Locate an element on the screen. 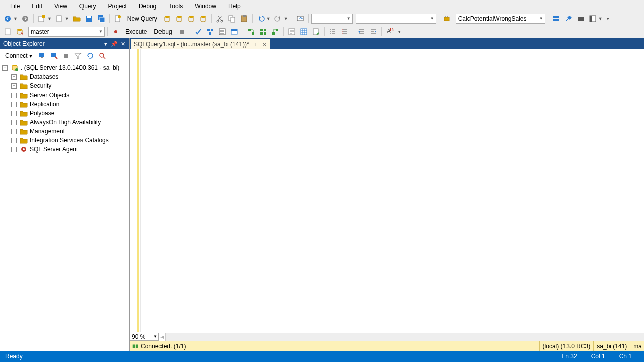  procedure-combo: CalcPotentialWrongSales▼ is located at coordinates (501, 19).